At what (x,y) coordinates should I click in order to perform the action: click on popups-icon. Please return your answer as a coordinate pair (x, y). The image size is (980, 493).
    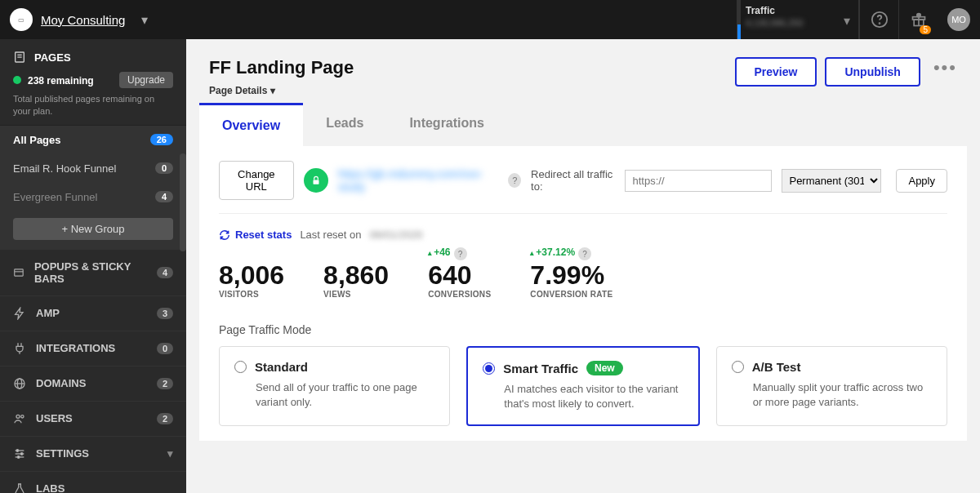
    Looking at the image, I should click on (19, 273).